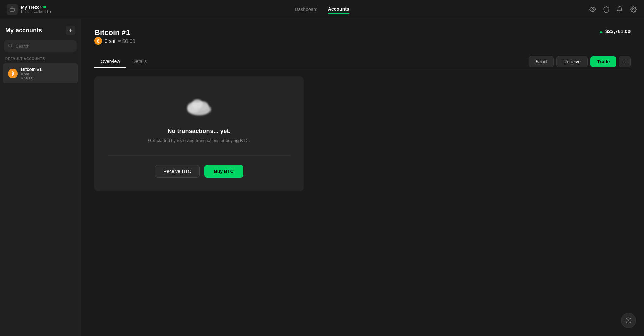 The height and width of the screenshot is (336, 644). Describe the element at coordinates (572, 62) in the screenshot. I see `receive-button: Receive` at that location.